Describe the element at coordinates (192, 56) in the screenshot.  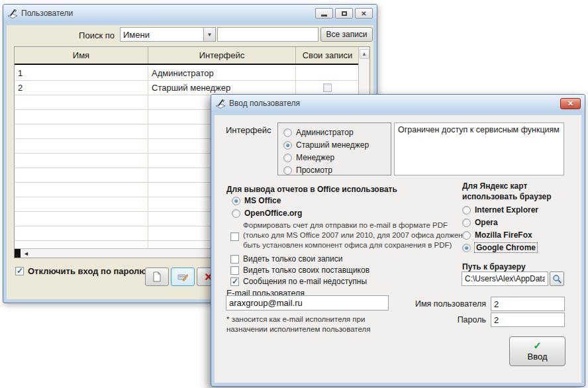
I see `table-header: Имя Интерфейс Свои записи` at that location.